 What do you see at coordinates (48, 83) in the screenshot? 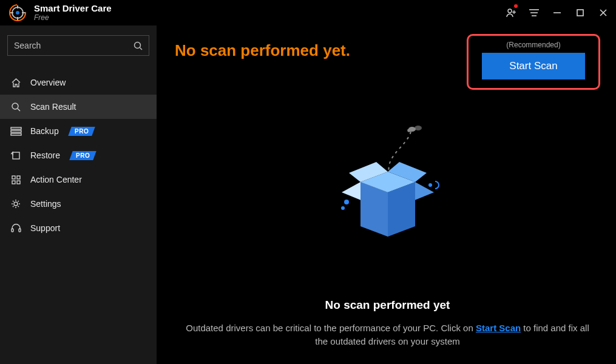
I see `sidebar-item-label: Overview` at bounding box center [48, 83].